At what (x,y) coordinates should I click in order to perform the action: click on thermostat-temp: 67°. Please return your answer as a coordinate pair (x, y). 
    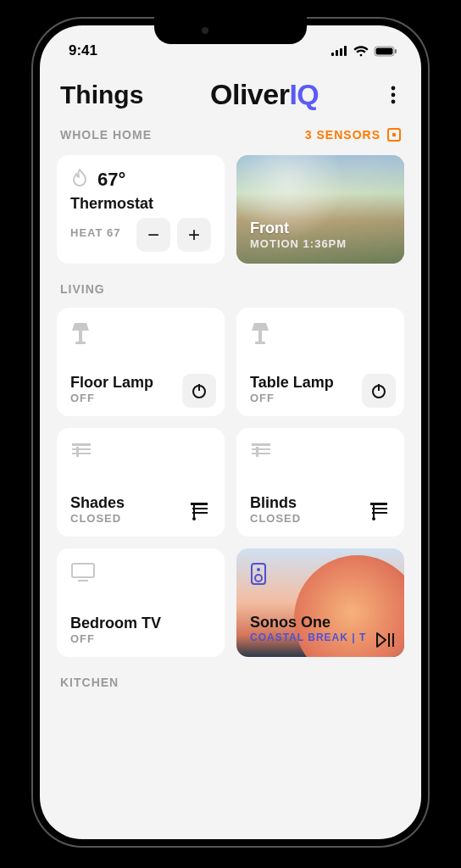
    Looking at the image, I should click on (112, 180).